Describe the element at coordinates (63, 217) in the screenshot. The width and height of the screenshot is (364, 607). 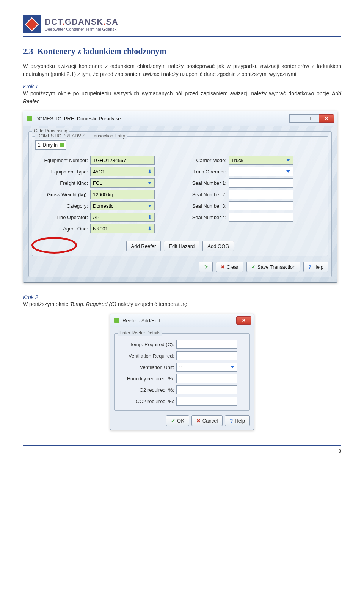
I see `label-line-operator: Line Operator:` at that location.